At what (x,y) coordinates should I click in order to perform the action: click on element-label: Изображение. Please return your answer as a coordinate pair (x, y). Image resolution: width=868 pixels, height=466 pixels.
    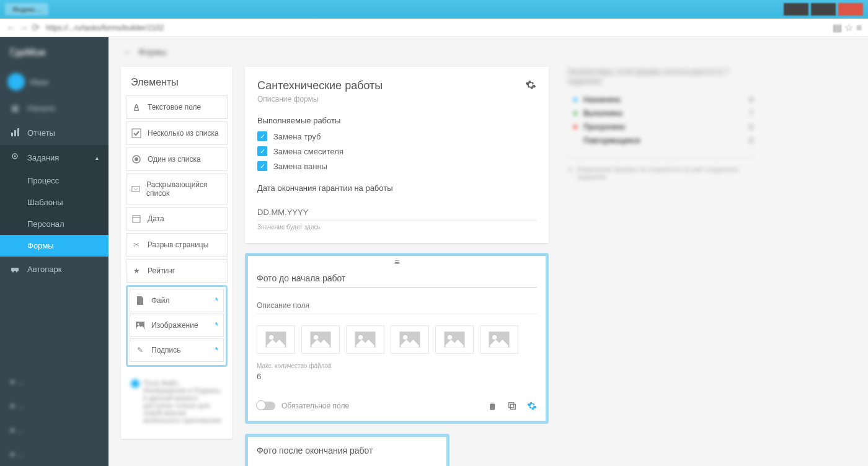
    Looking at the image, I should click on (175, 325).